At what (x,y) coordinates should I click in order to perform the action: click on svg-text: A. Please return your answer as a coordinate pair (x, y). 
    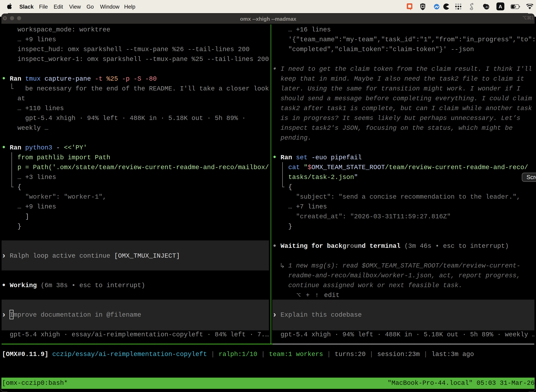
    Looking at the image, I should click on (500, 7).